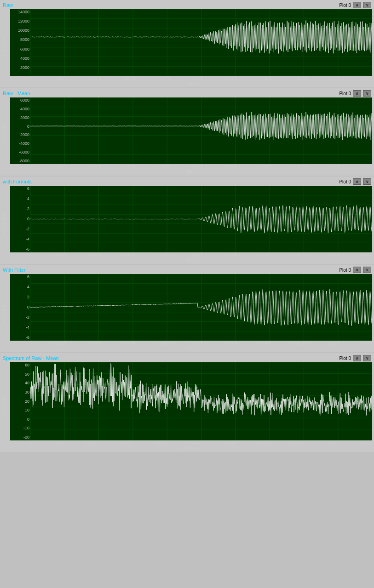  What do you see at coordinates (20, 209) in the screenshot?
I see `y-tick: 2` at bounding box center [20, 209].